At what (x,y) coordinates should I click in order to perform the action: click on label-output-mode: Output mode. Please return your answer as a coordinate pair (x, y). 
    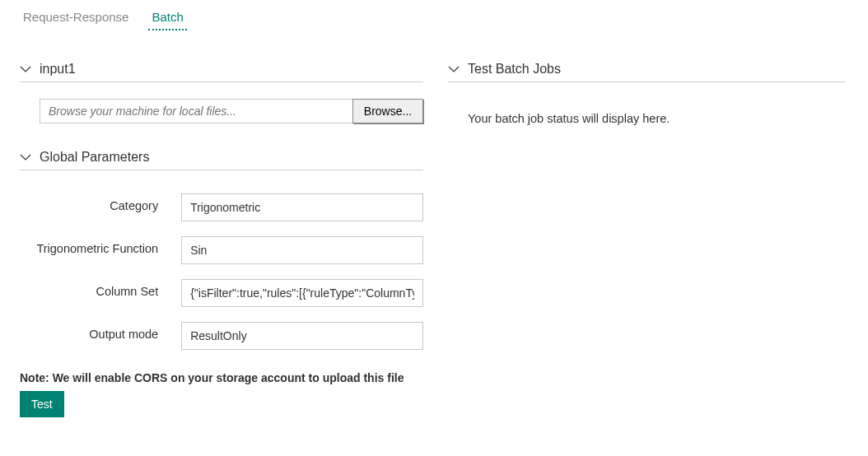
    Looking at the image, I should click on (100, 333).